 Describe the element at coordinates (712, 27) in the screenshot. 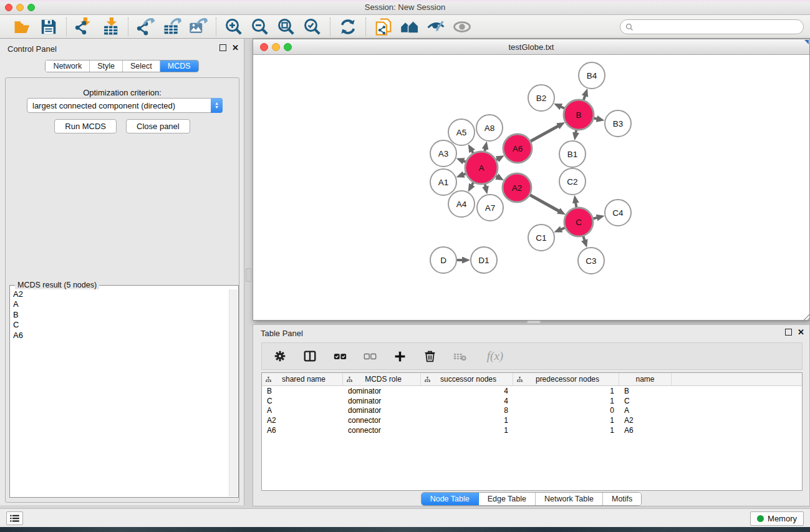

I see `search-box` at that location.